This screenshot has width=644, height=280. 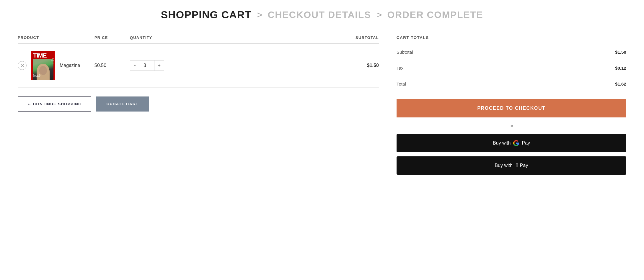 What do you see at coordinates (401, 84) in the screenshot?
I see `total-label: Total` at bounding box center [401, 84].